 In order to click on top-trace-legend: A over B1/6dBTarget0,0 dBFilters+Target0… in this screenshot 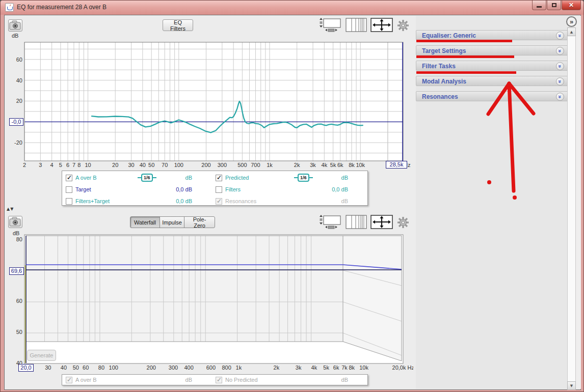, I will do `click(215, 188)`.